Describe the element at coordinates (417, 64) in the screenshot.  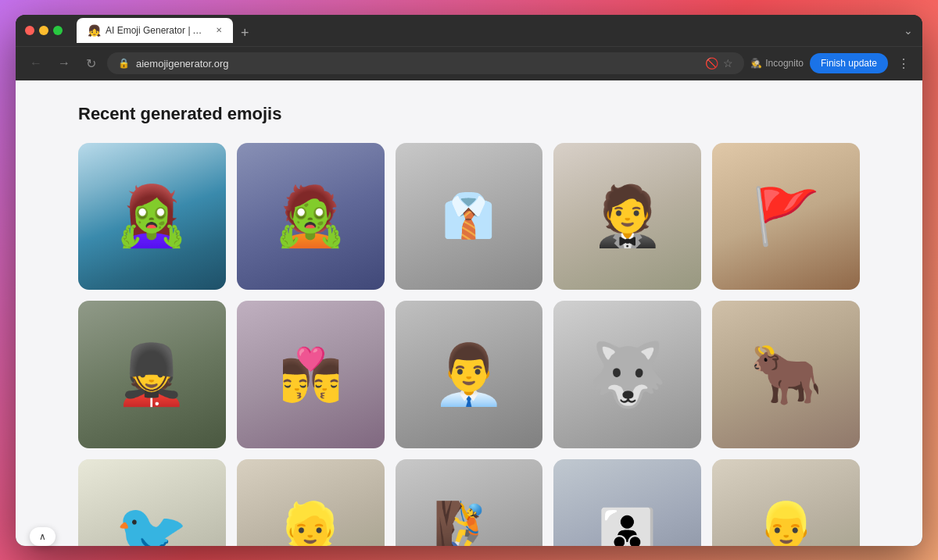
I see `url-text: aiemojigenerator.org` at that location.